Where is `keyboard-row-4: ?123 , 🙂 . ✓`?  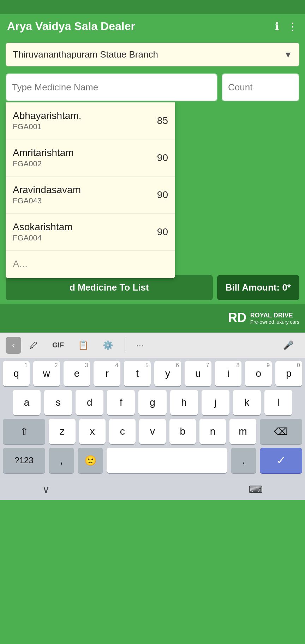 keyboard-row-4: ?123 , 🙂 . ✓ is located at coordinates (152, 462).